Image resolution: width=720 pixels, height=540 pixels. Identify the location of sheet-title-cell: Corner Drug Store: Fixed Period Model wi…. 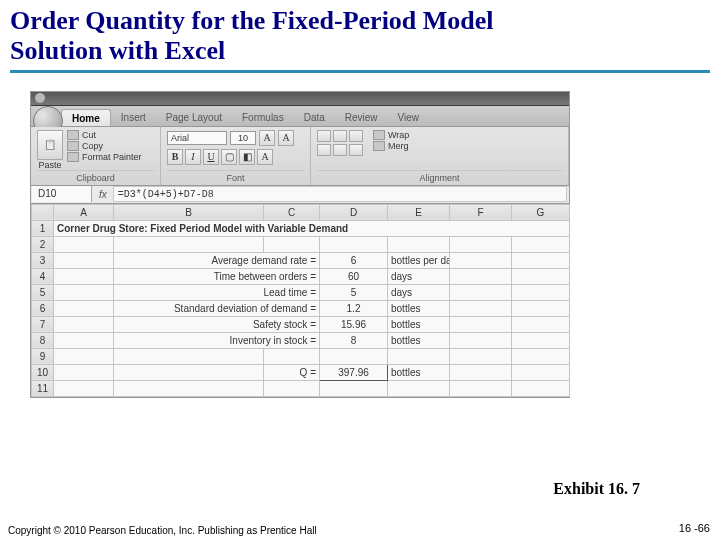
(312, 228).